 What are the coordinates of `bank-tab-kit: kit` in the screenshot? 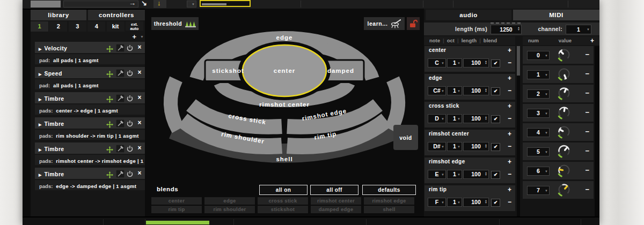 It's located at (116, 27).